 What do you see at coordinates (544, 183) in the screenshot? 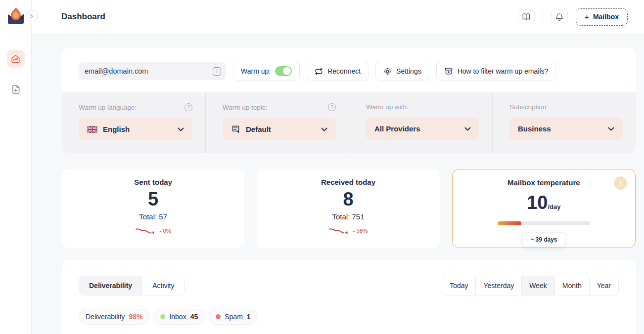
I see `temperature-title: Mailbox temperature` at bounding box center [544, 183].